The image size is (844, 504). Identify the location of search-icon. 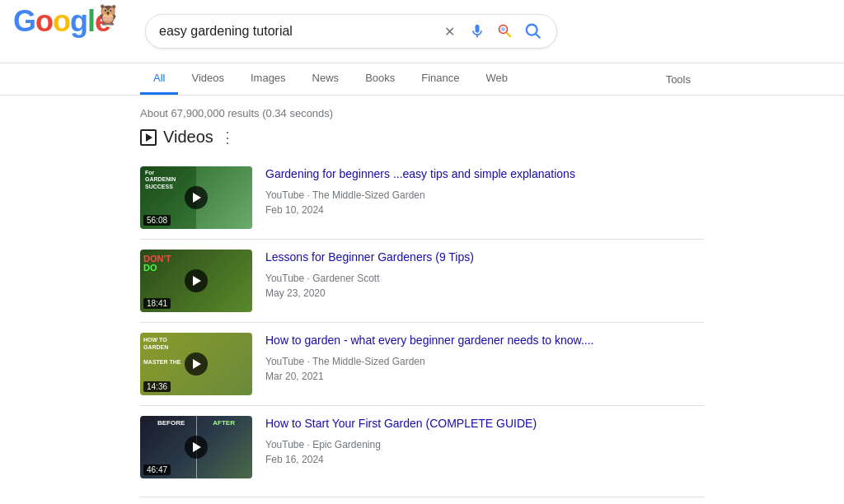
(533, 31).